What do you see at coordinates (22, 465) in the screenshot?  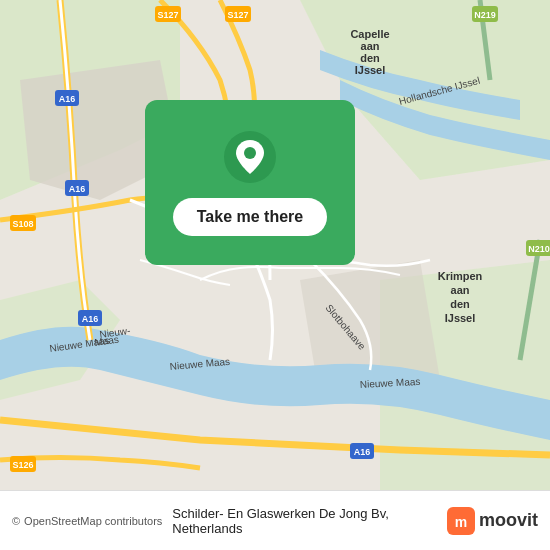 I see `svg-text: S126` at bounding box center [22, 465].